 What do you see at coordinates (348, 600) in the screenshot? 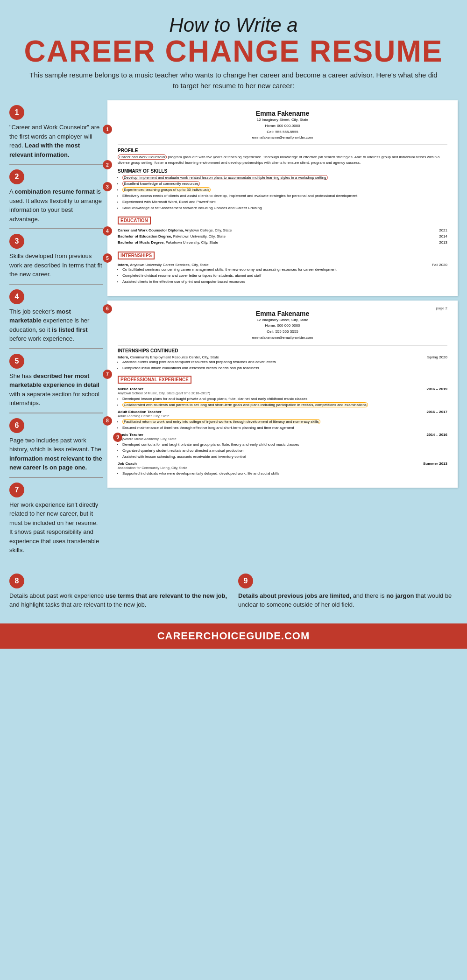
I see `bottom-tip-9-text: Details about previous jobs are limited,…` at bounding box center [348, 600].